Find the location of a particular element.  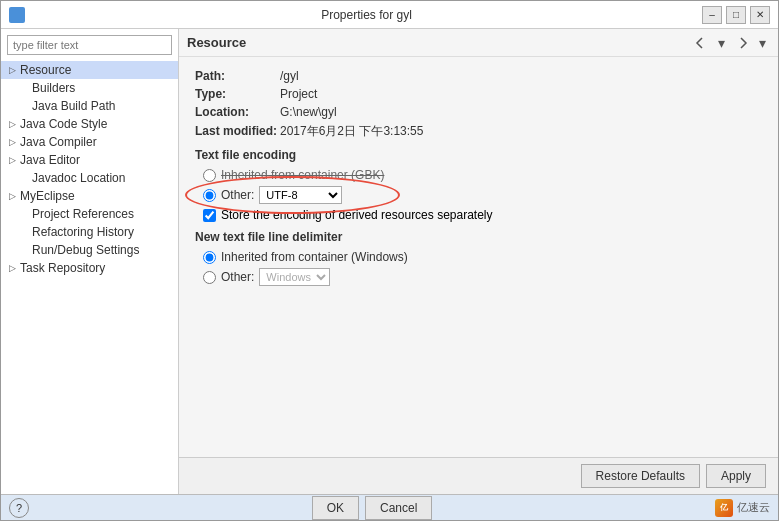

apply-button: Apply is located at coordinates (736, 476).